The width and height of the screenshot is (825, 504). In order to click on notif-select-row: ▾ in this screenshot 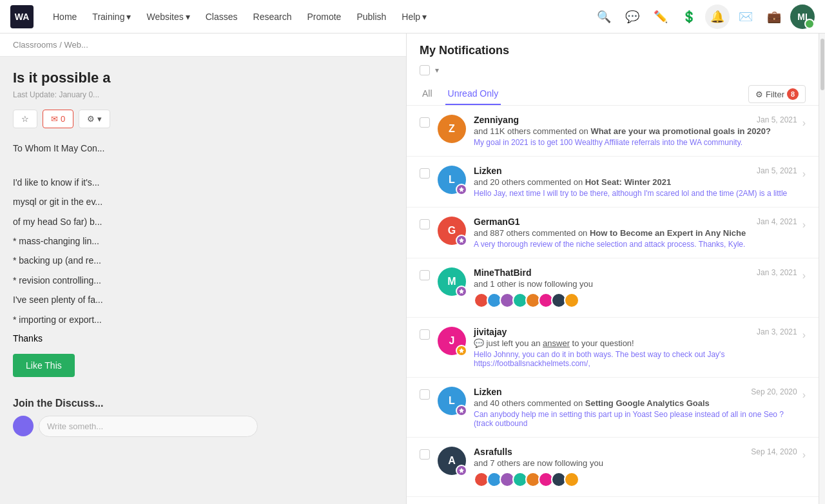, I will do `click(612, 70)`.